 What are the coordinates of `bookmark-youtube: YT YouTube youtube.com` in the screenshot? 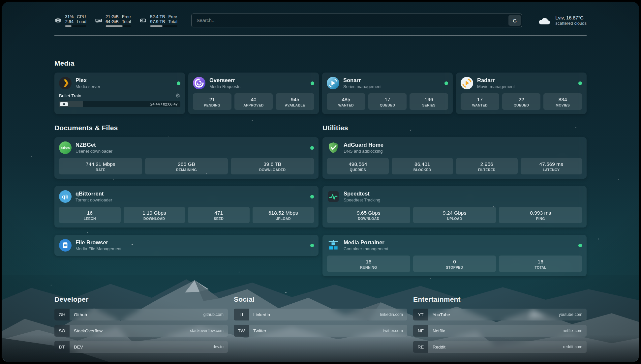 It's located at (500, 315).